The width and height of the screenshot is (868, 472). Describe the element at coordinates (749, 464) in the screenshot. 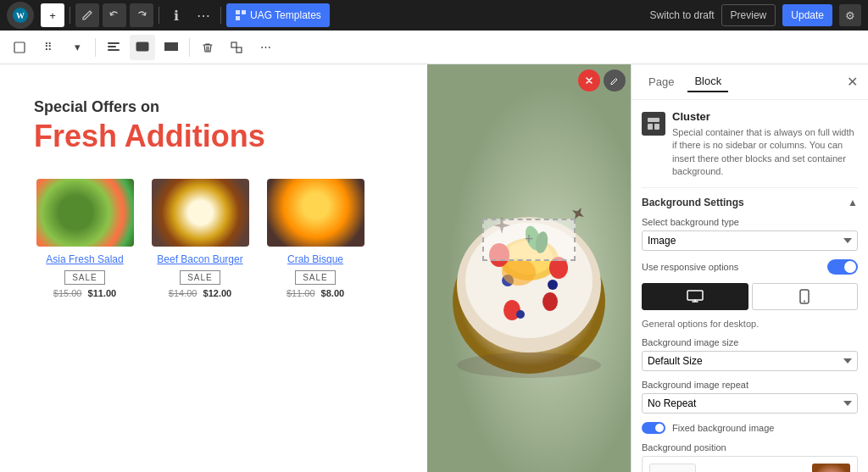

I see `bg-position-container` at that location.